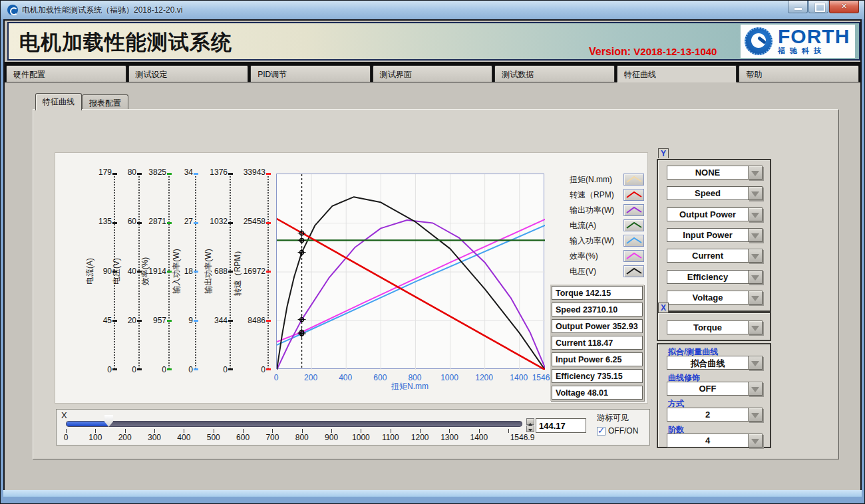 The height and width of the screenshot is (504, 865). I want to click on x-axis-title: 扭矩N.mm, so click(410, 387).